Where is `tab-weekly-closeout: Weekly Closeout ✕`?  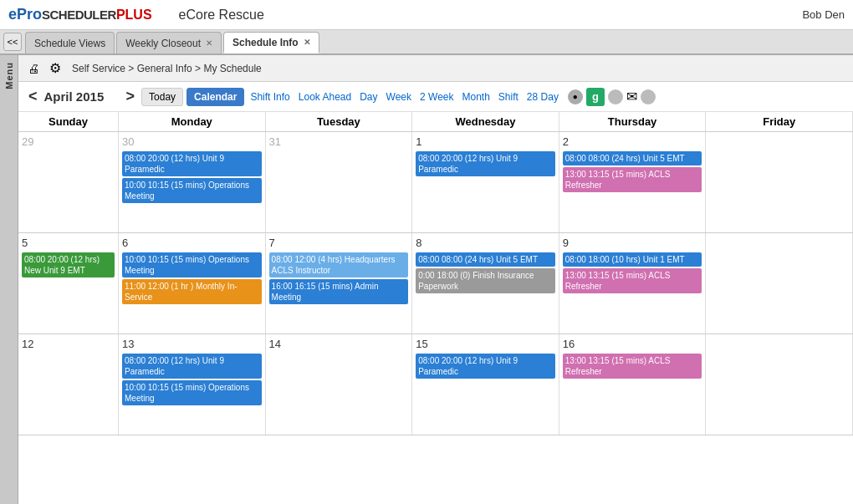 tab-weekly-closeout: Weekly Closeout ✕ is located at coordinates (169, 43).